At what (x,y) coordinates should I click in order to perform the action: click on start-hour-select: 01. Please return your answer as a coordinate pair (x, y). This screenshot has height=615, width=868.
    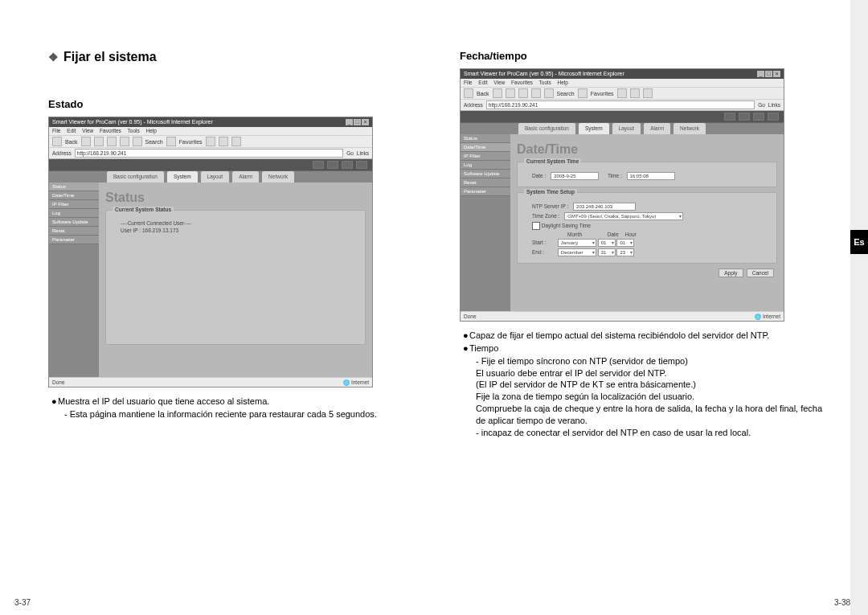
    Looking at the image, I should click on (625, 243).